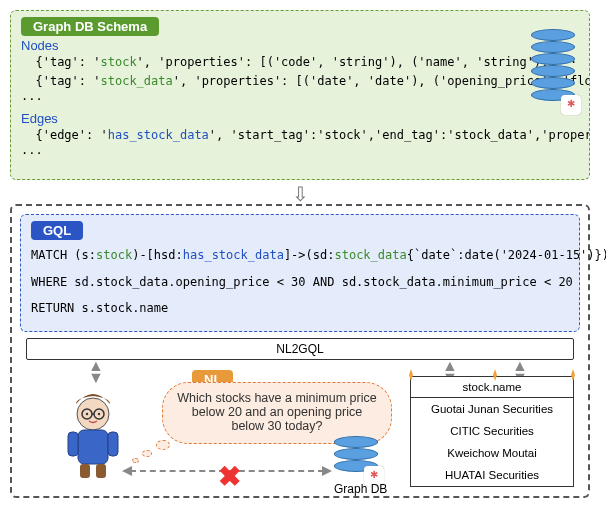 The image size is (606, 516). I want to click on result-row: Guotai Junan Securities, so click(492, 409).